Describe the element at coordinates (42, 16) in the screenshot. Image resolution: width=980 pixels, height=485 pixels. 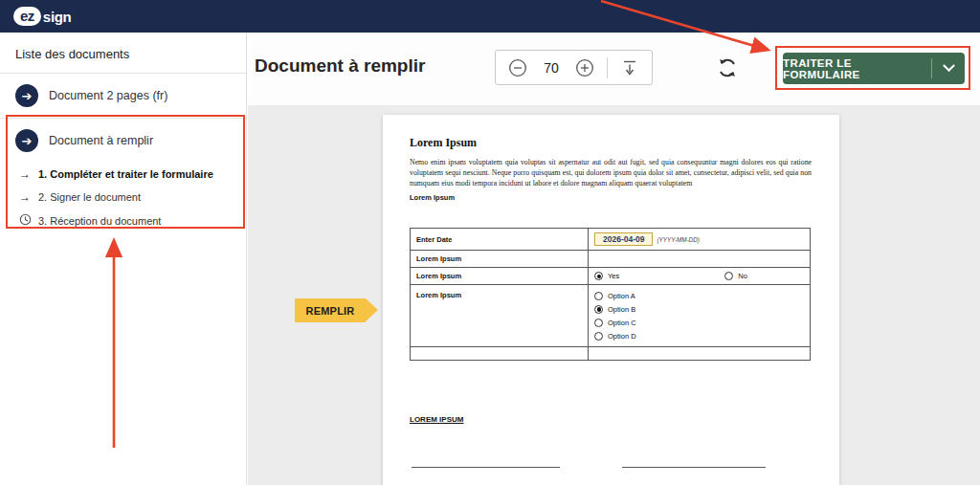
I see `ezsign-logo: ez sign` at that location.